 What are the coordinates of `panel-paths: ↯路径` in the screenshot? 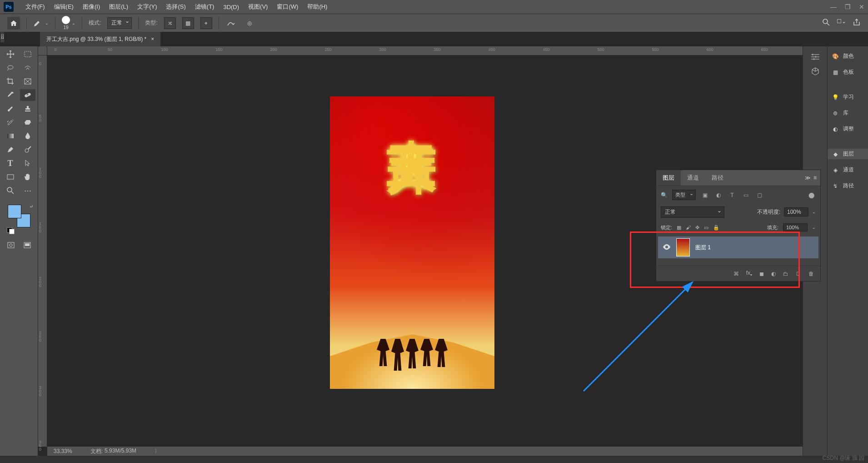 It's located at (848, 186).